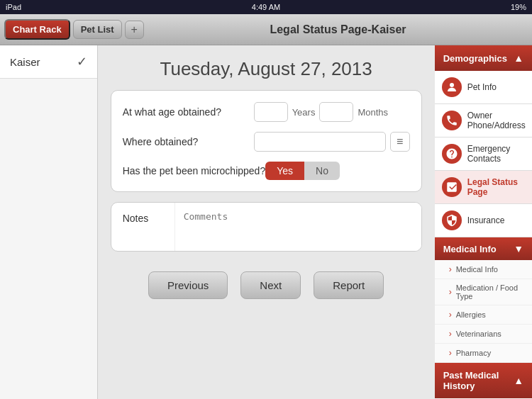 This screenshot has height=399, width=532. Describe the element at coordinates (497, 154) in the screenshot. I see `emergency-contacts-label: Emergency Contacts` at that location.